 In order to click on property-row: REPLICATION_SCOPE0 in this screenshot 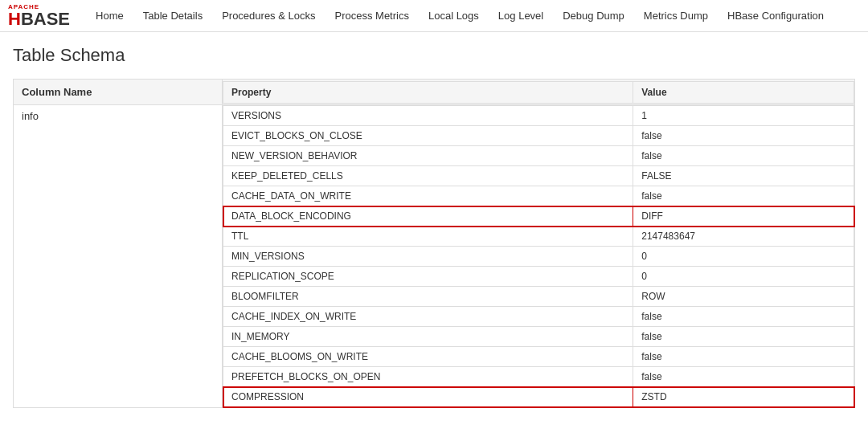, I will do `click(538, 276)`.